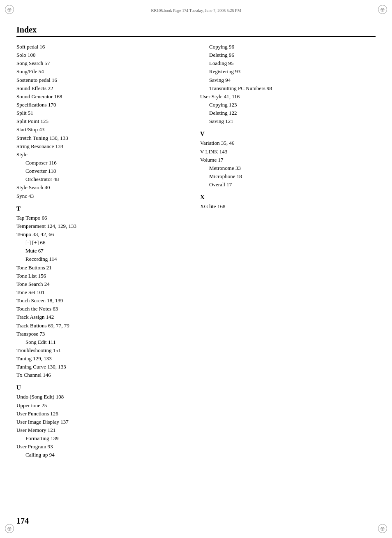 The width and height of the screenshot is (392, 538). What do you see at coordinates (104, 375) in the screenshot?
I see `index-entry: Tx Channel 146` at bounding box center [104, 375].